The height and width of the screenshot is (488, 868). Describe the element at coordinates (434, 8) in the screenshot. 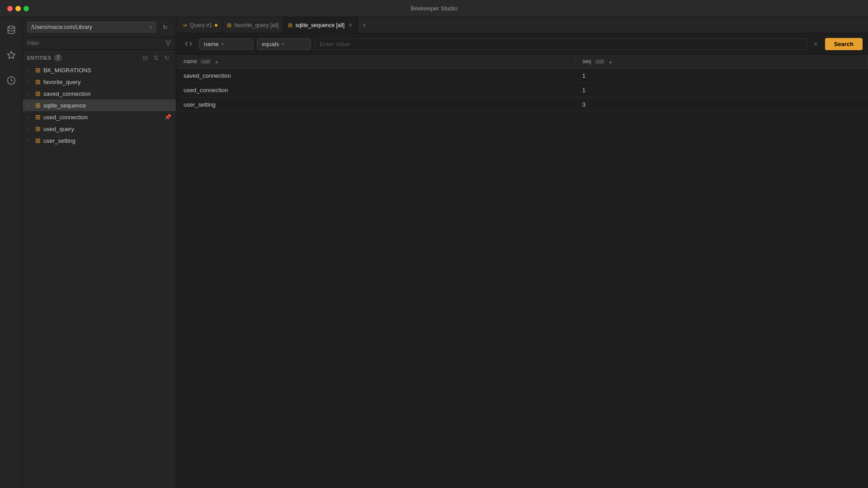

I see `window-title: Beekeeper Studio` at that location.